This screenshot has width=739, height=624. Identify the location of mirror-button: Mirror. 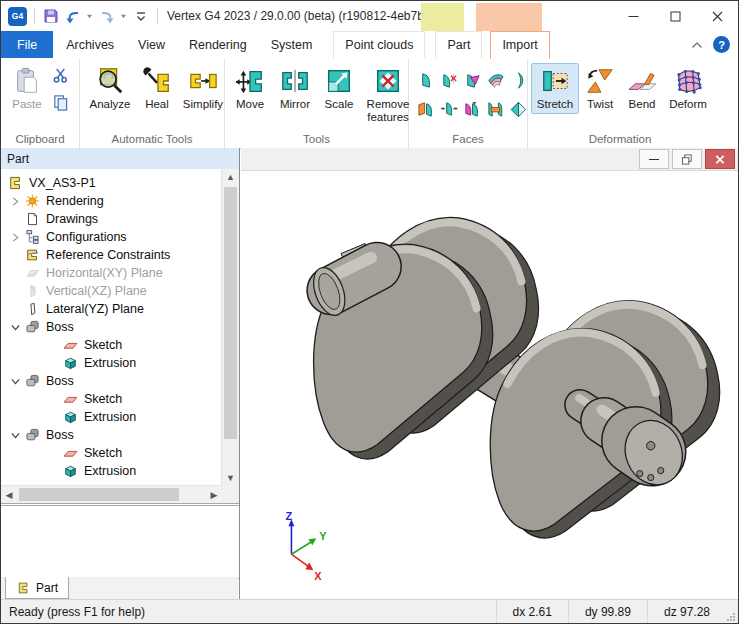
(295, 88).